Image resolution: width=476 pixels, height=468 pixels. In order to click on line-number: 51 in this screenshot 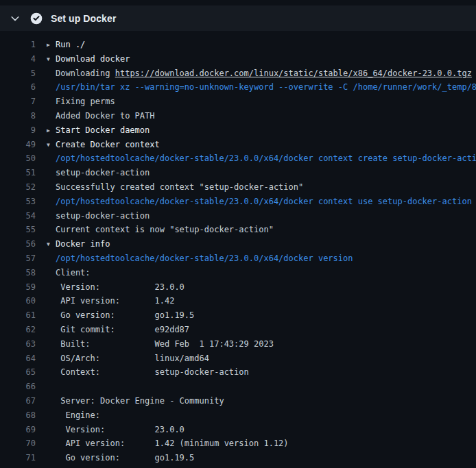, I will do `click(18, 173)`.